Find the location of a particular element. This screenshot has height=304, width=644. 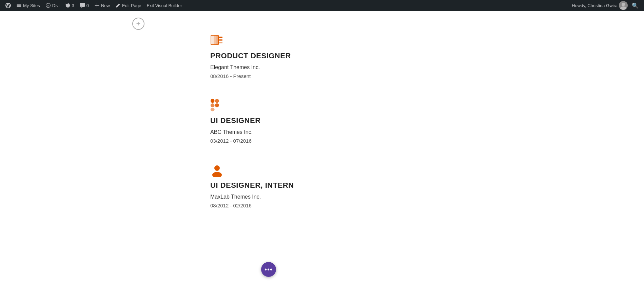

job-dates-3: 08/2012 - 02/2016 is located at coordinates (231, 205).